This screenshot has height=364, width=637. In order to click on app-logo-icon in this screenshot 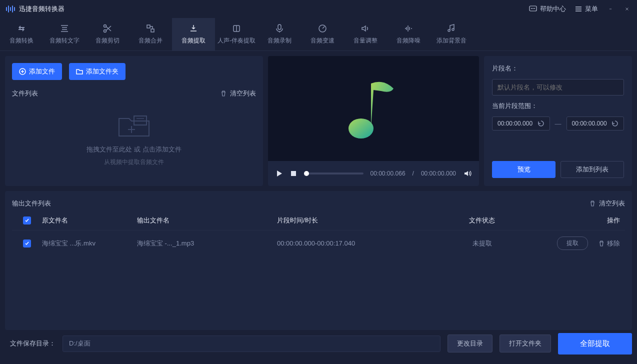, I will do `click(10, 9)`.